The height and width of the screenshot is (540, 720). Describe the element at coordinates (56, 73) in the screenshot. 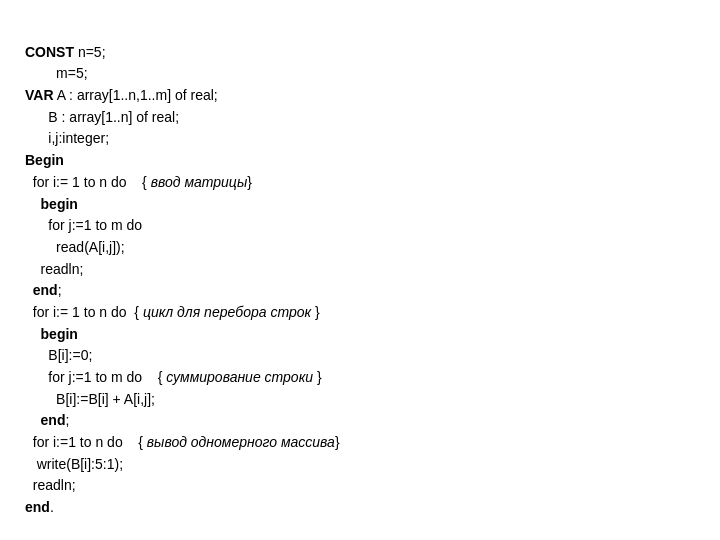

I see `code-part: m=5;` at that location.